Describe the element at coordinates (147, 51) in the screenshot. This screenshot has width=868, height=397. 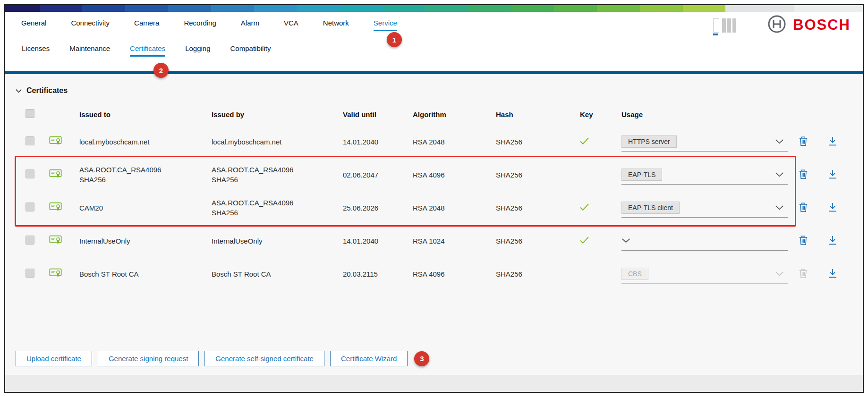
I see `subtab-label: Certificates` at that location.